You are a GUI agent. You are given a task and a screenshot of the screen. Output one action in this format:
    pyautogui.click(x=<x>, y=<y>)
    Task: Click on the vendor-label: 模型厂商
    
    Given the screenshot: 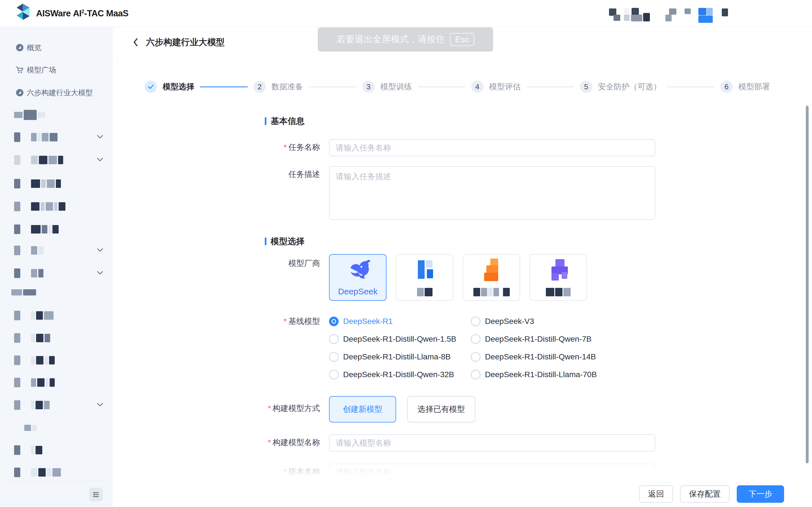 What is the action you would take?
    pyautogui.click(x=216, y=264)
    